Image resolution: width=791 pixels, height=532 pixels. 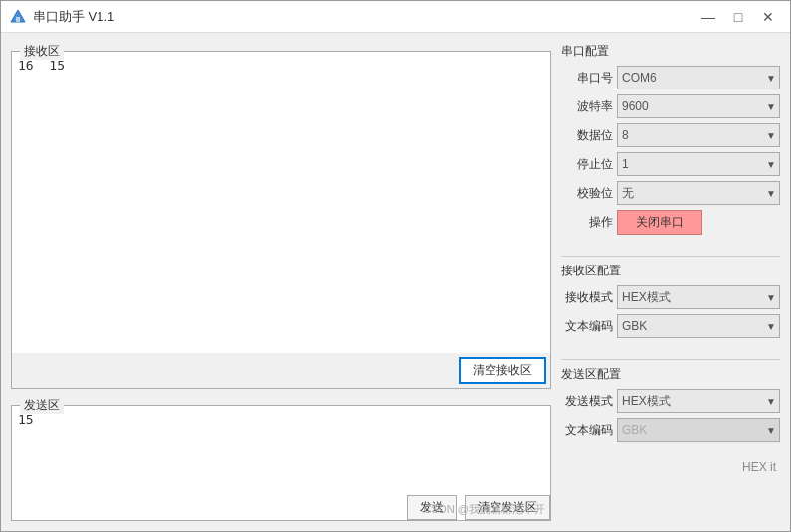 I want to click on window-title: 串口助手 V1.1, so click(x=74, y=17).